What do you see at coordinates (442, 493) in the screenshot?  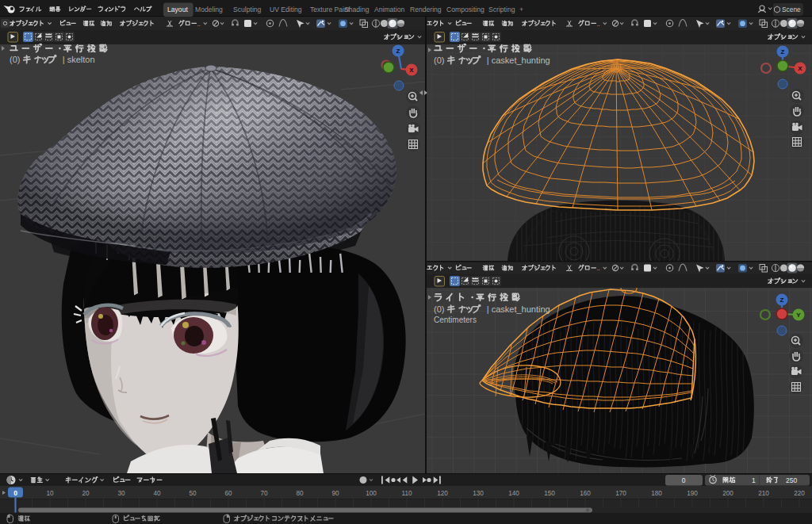 I see `svg-text: 120` at bounding box center [442, 493].